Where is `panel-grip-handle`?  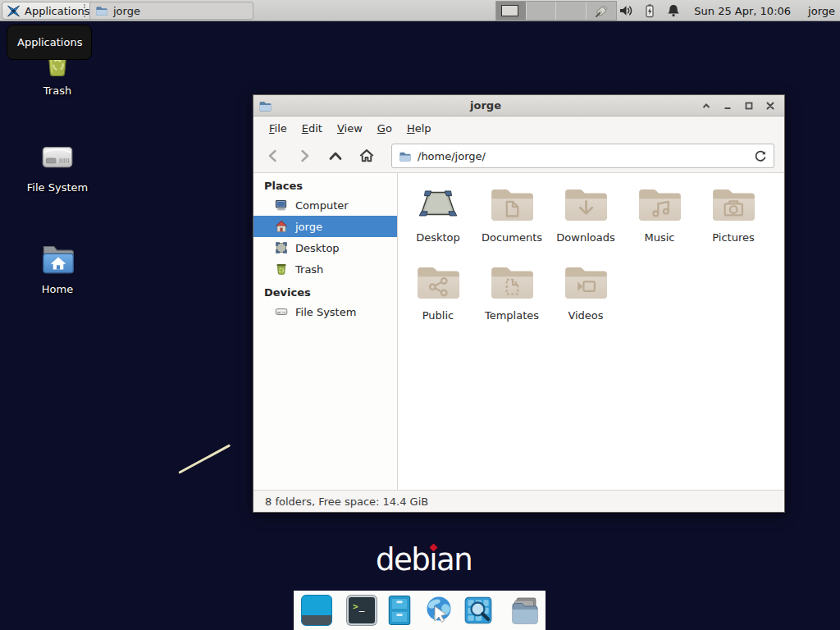
panel-grip-handle is located at coordinates (85, 11).